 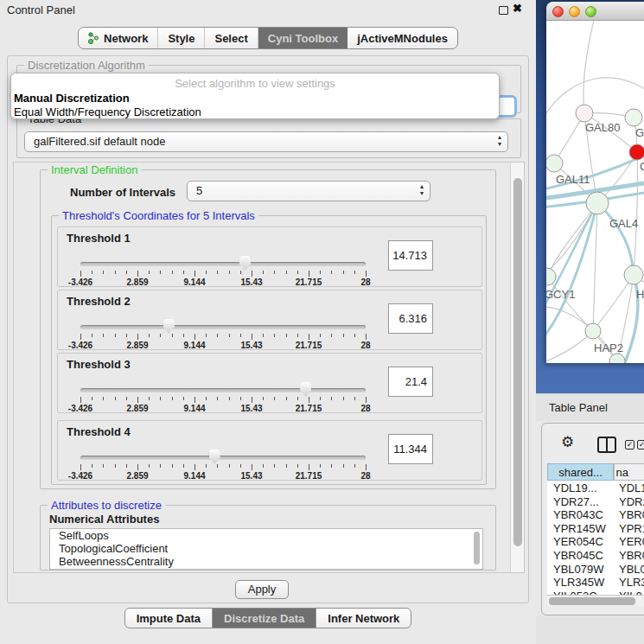 I want to click on attribute-item-selfloops: SelfLoops, so click(x=266, y=536).